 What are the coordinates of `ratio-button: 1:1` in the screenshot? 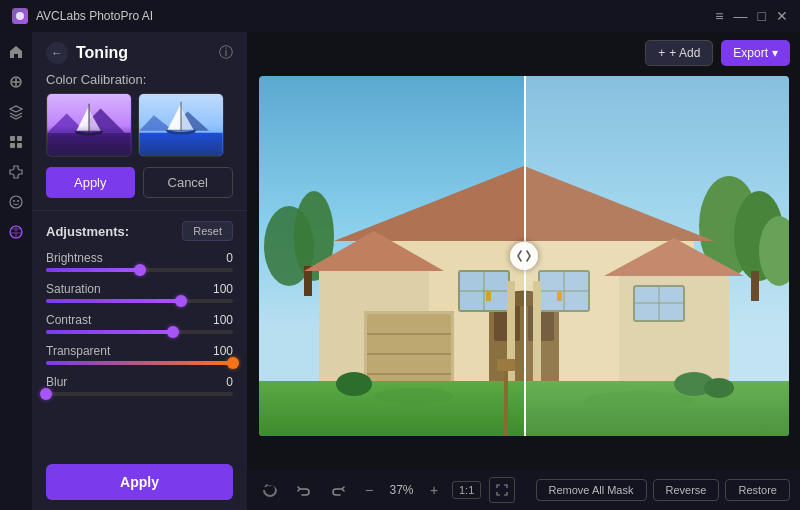 It's located at (466, 490).